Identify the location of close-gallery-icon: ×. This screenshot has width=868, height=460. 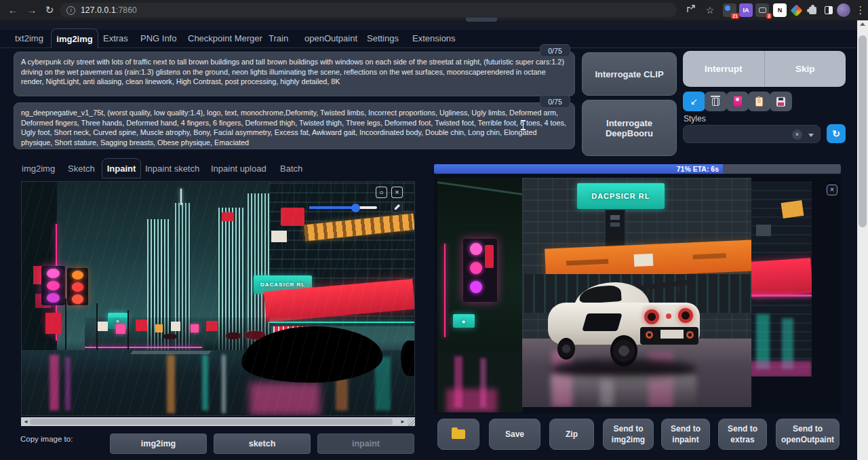
(832, 190).